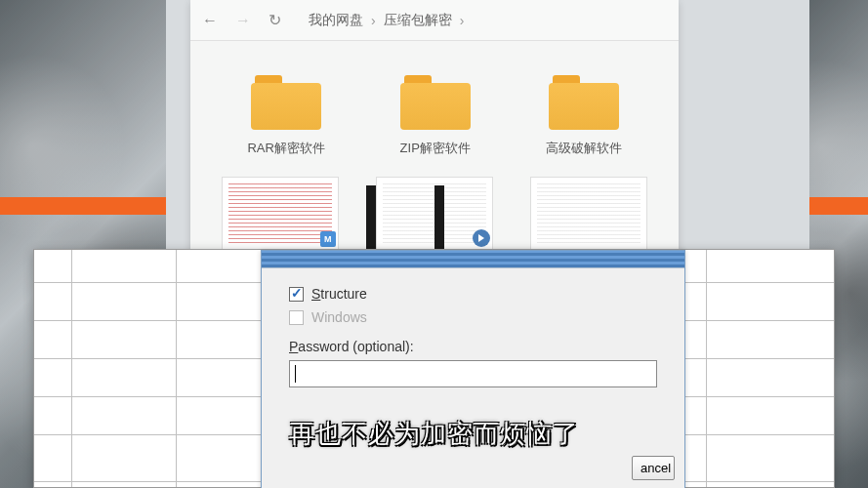  I want to click on decorative-bar-left, so click(83, 206).